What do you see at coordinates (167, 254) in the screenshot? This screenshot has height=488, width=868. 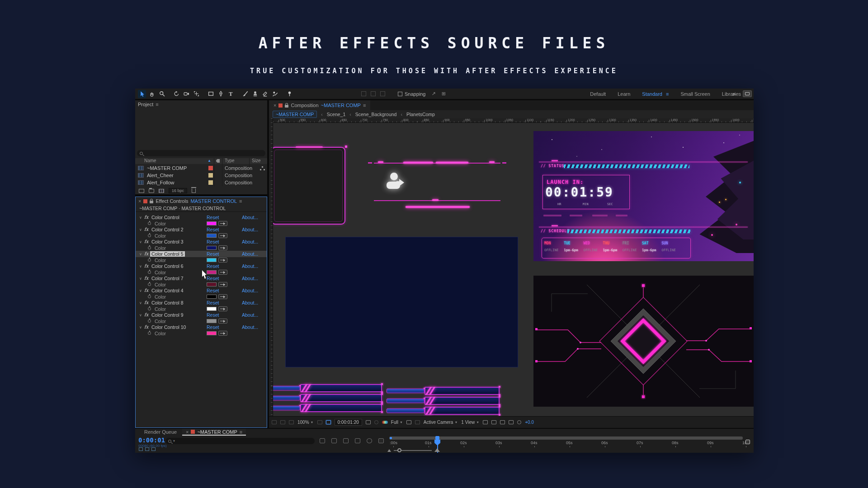 I see `effect-name: Color Control 5` at bounding box center [167, 254].